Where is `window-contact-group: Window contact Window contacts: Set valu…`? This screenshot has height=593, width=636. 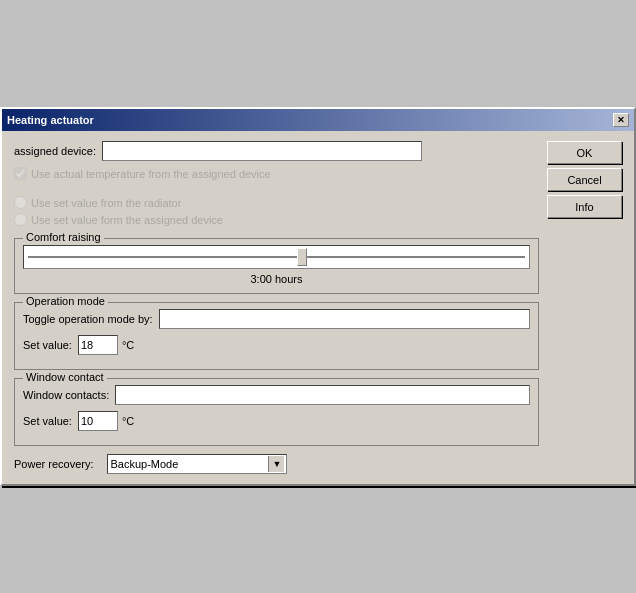 window-contact-group: Window contact Window contacts: Set valu… is located at coordinates (276, 412).